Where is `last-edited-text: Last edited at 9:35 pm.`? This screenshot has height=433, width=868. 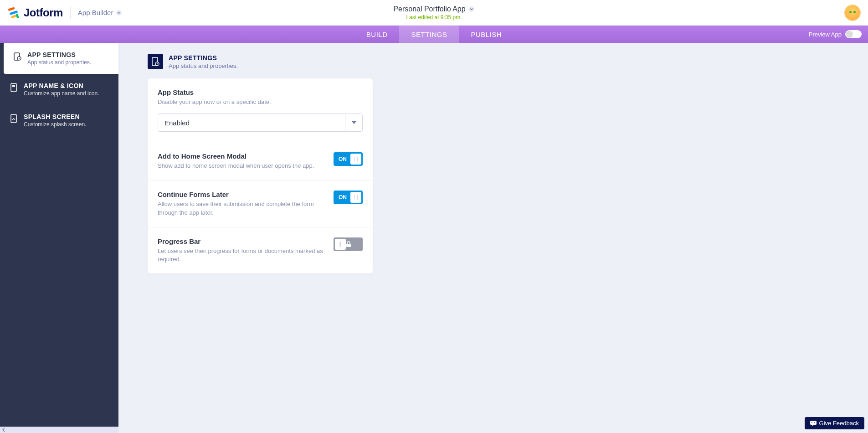
last-edited-text: Last edited at 9:35 pm. is located at coordinates (434, 17).